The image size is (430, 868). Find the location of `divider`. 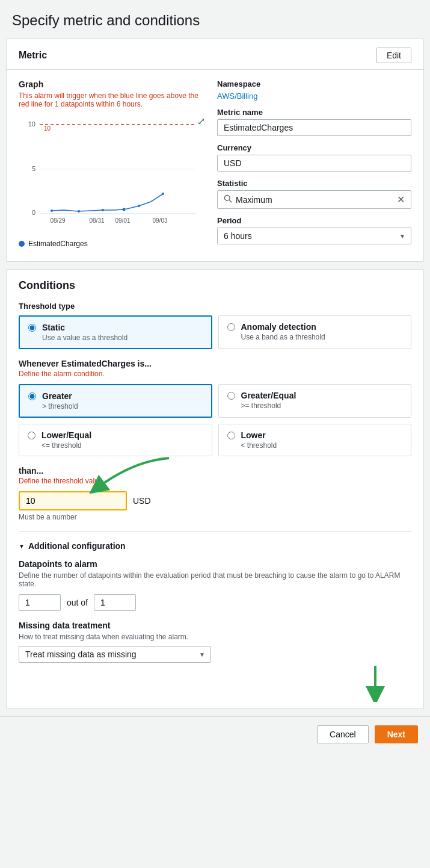

divider is located at coordinates (215, 531).